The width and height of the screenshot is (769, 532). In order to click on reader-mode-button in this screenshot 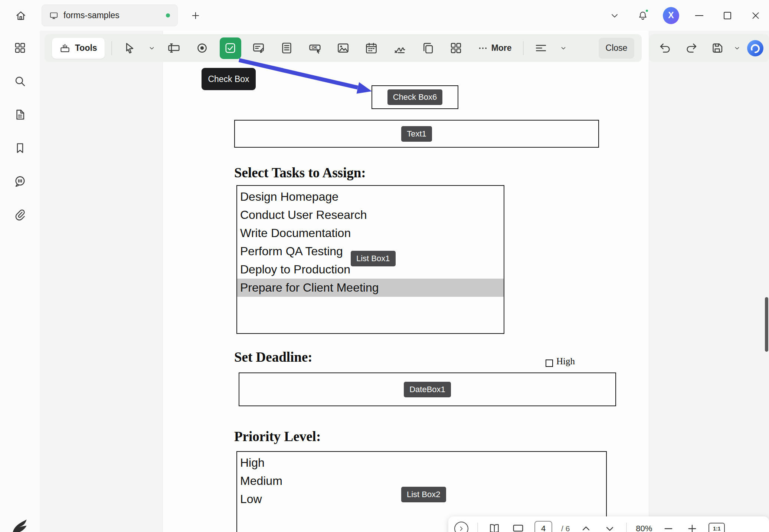, I will do `click(494, 527)`.